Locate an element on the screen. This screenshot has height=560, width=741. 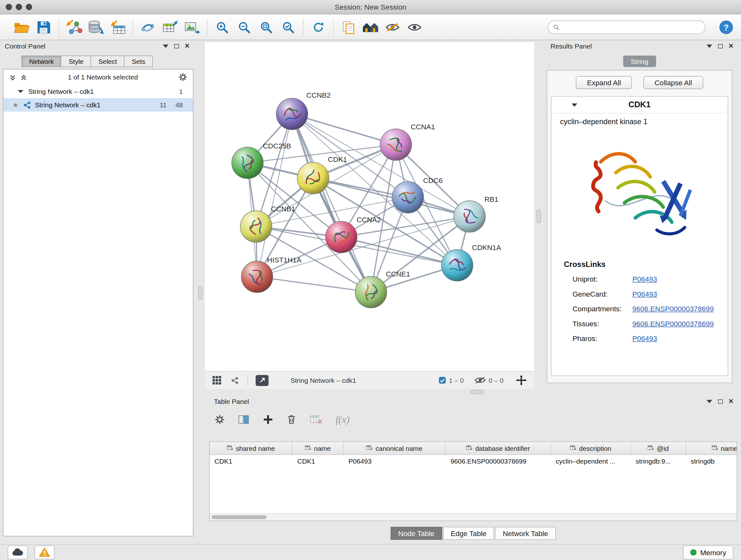
network-collection-row: String Network – cdk1 1 is located at coordinates (98, 91).